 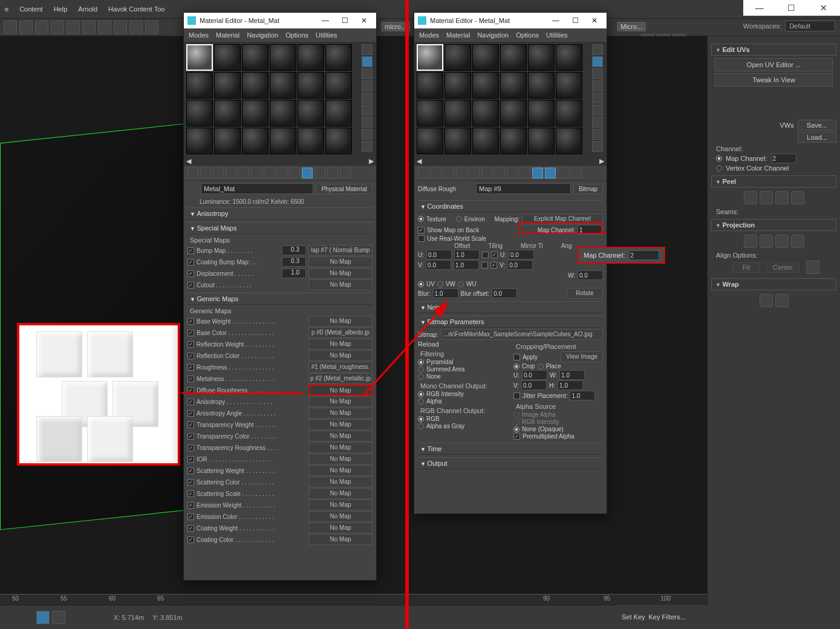 What do you see at coordinates (294, 250) in the screenshot?
I see `spinner: 0.3` at bounding box center [294, 250].